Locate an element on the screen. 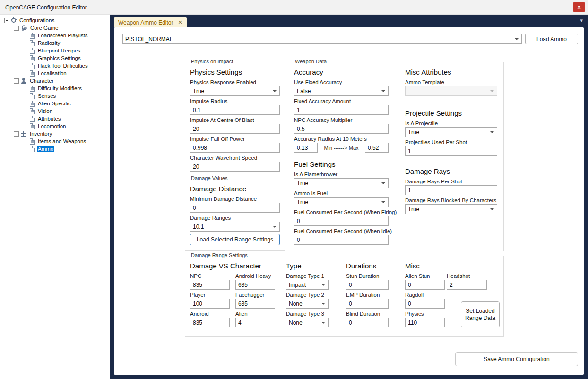 The height and width of the screenshot is (379, 588). rays-blocked-select: True is located at coordinates (451, 209).